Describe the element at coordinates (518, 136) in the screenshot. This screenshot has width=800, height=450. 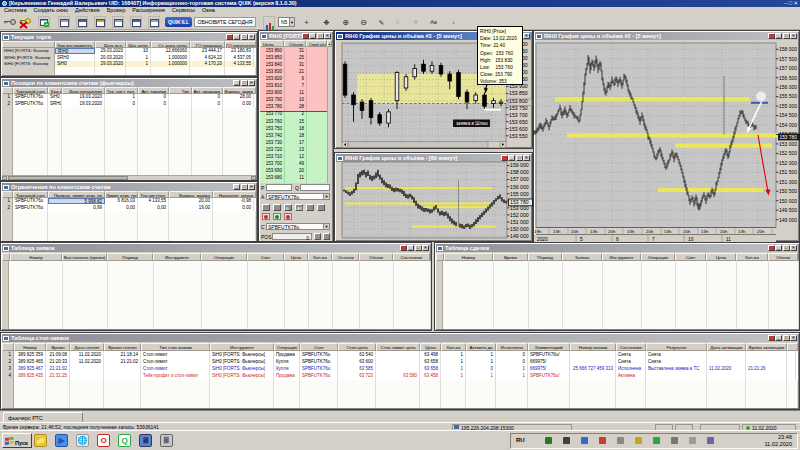
I see `svg-text: 153 550` at that location.